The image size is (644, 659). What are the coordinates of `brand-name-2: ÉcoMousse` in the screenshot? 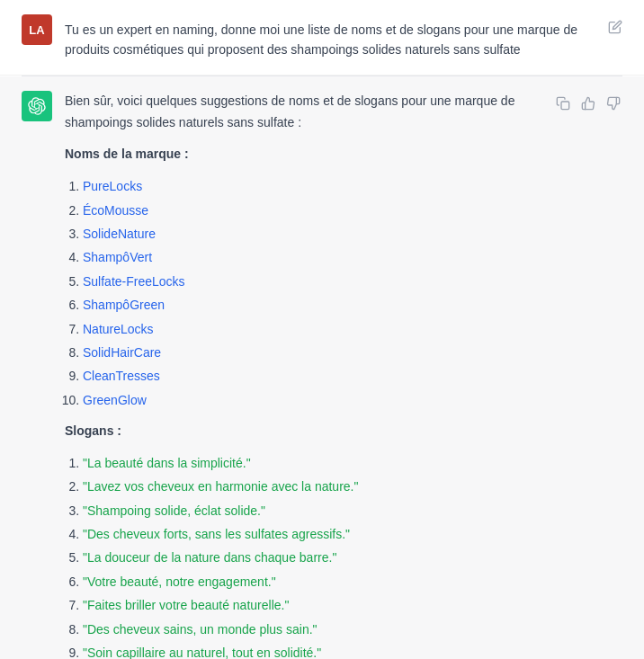 It's located at (115, 210).